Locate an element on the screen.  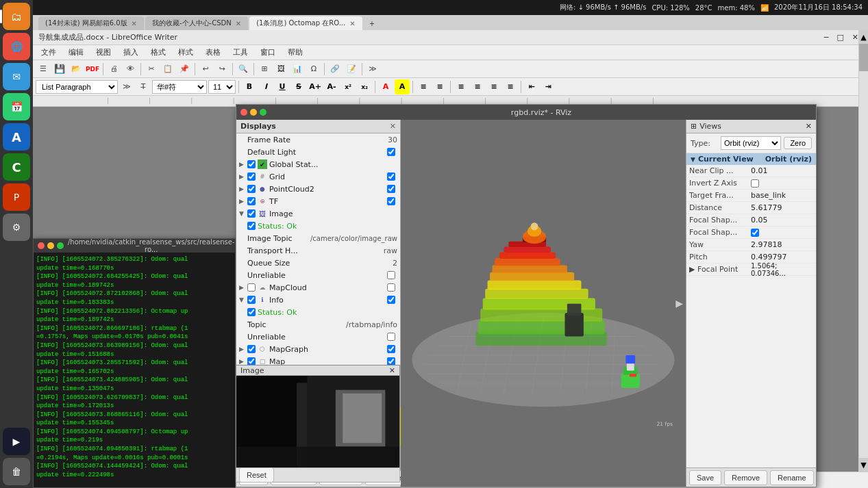
lo-vscroll: ▲ ▼ is located at coordinates (863, 251).